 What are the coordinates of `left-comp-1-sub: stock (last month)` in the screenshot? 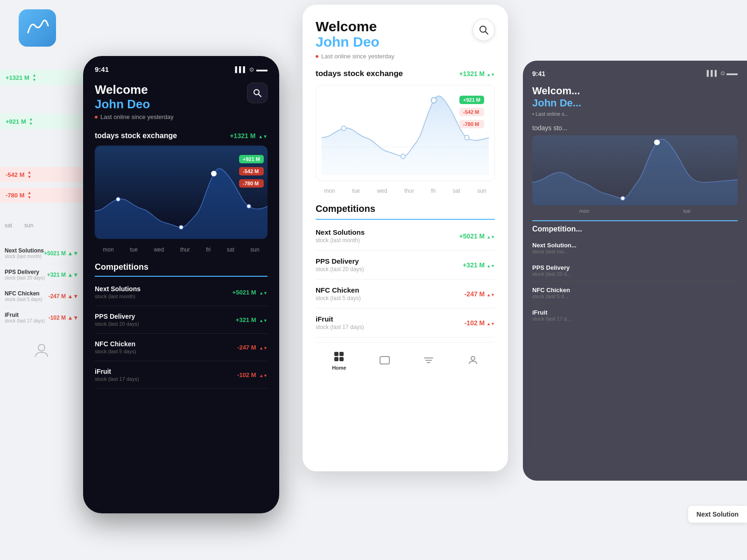 It's located at (24, 257).